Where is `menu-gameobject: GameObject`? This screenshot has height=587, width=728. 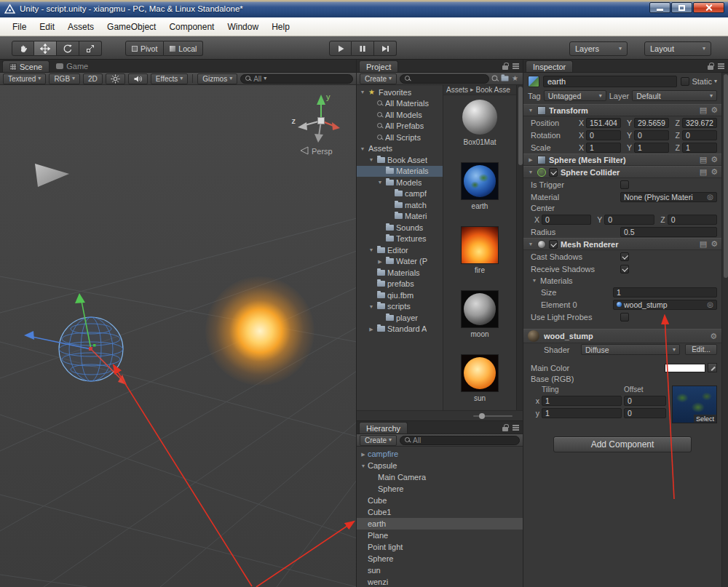
menu-gameobject: GameObject is located at coordinates (131, 26).